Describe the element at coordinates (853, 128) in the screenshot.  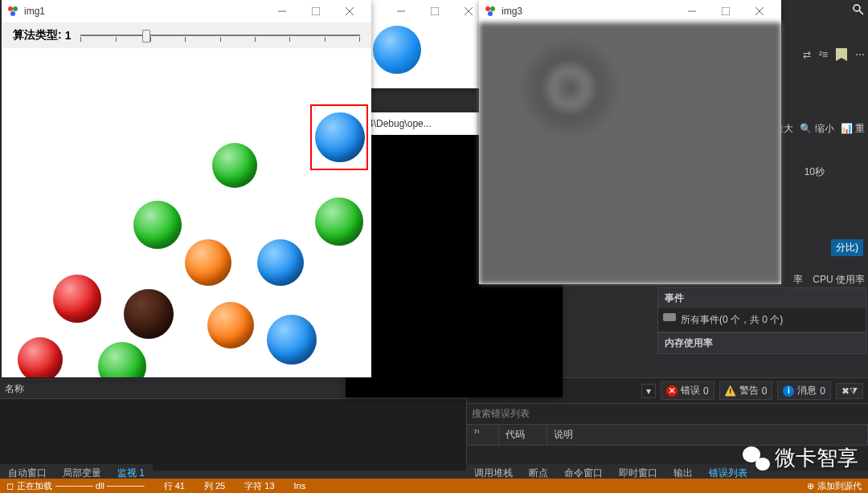
I see `zoom-reset-button: 📊 重` at that location.